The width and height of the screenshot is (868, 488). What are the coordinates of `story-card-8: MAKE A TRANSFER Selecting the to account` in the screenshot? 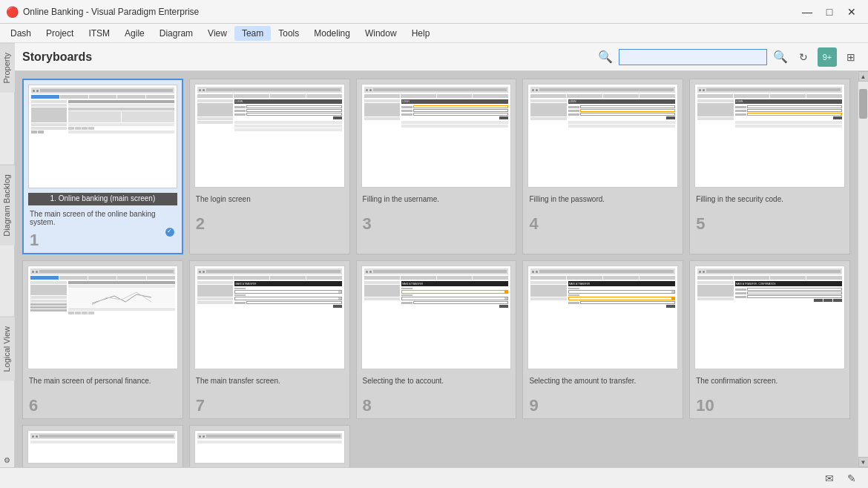 It's located at (436, 340).